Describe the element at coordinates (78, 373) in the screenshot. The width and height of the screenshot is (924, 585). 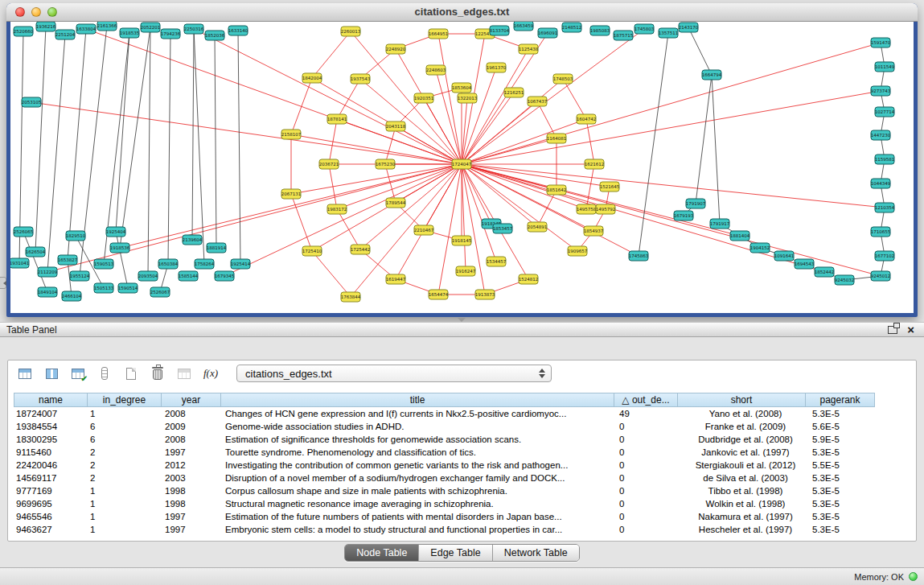
I see `add-column-button: ✔` at that location.